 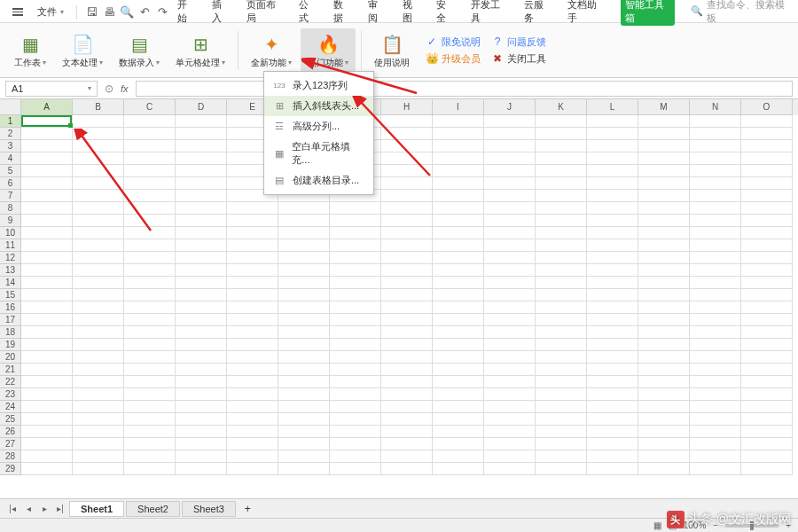 What do you see at coordinates (11, 432) in the screenshot?
I see `row-header-26: 26` at bounding box center [11, 432].